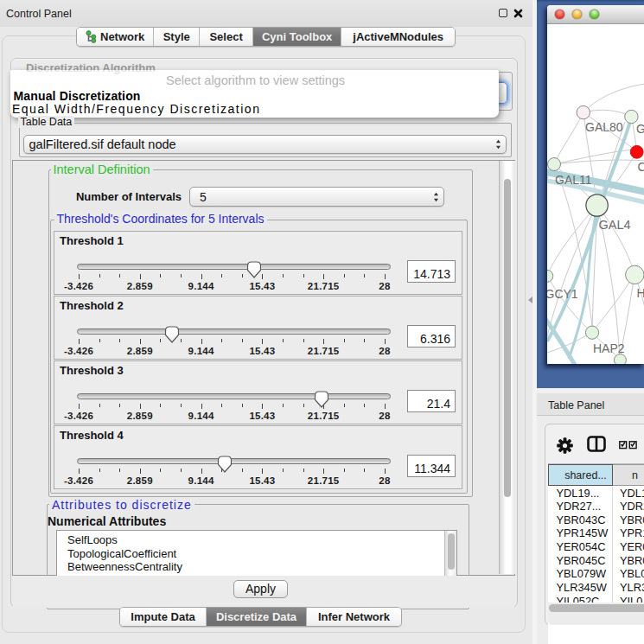 Image resolution: width=644 pixels, height=644 pixels. Describe the element at coordinates (641, 293) in the screenshot. I see `svg-text: H` at that location.